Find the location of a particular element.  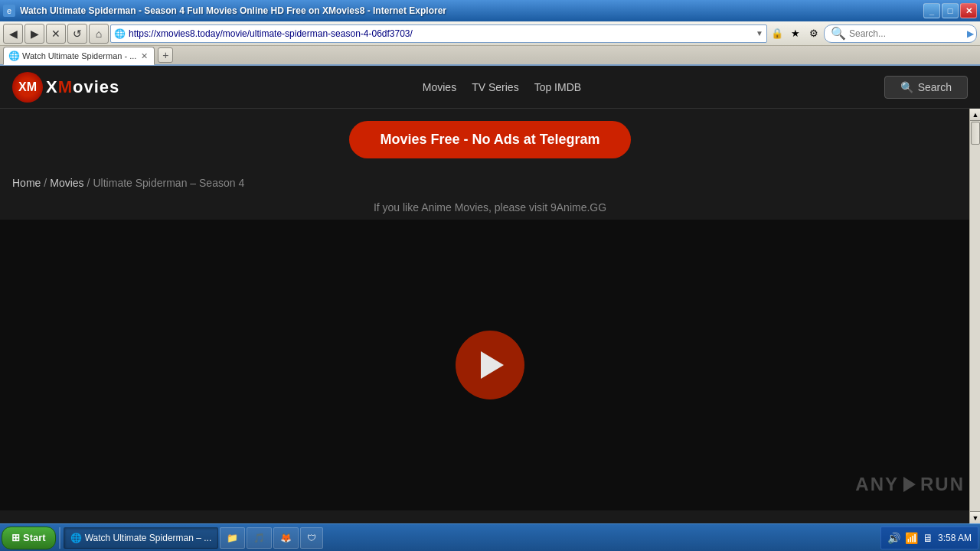

title-bar-text: Watch Ultimate Spiderman - Season 4 Full… is located at coordinates (233, 11).